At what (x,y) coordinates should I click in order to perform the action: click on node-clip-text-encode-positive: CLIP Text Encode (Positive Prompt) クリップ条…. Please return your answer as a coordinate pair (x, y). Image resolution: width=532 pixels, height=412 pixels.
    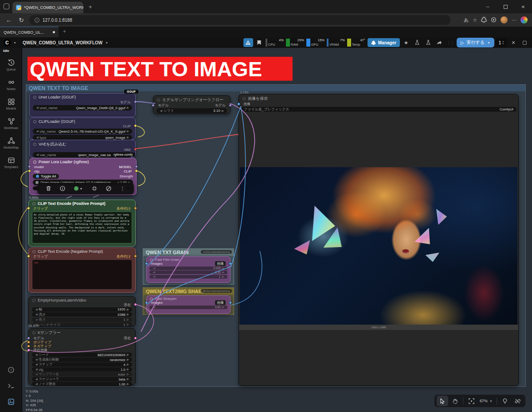
    Looking at the image, I should click on (82, 223).